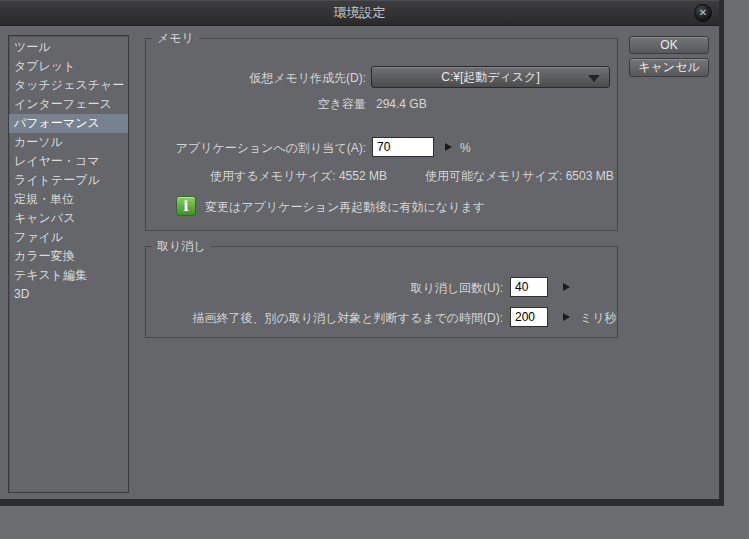 This screenshot has height=539, width=749. I want to click on memory-group-title: メモリ, so click(176, 38).